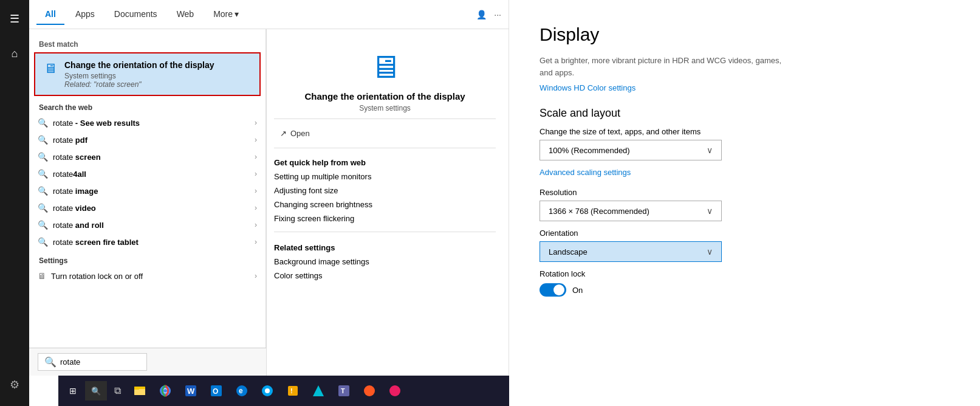 The image size is (980, 406). What do you see at coordinates (118, 391) in the screenshot?
I see `task-view-icon: ⧉` at bounding box center [118, 391].